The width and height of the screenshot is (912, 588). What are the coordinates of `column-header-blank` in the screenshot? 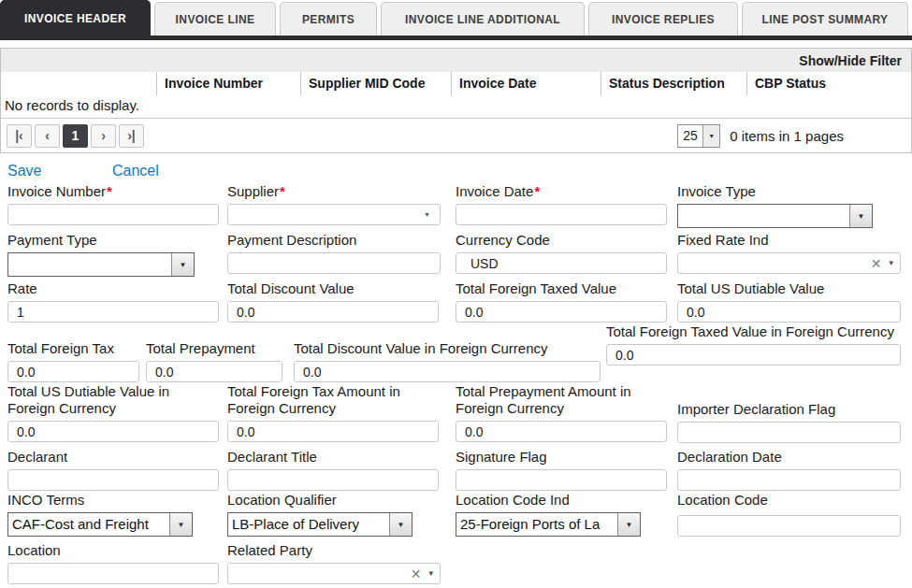 It's located at (79, 84).